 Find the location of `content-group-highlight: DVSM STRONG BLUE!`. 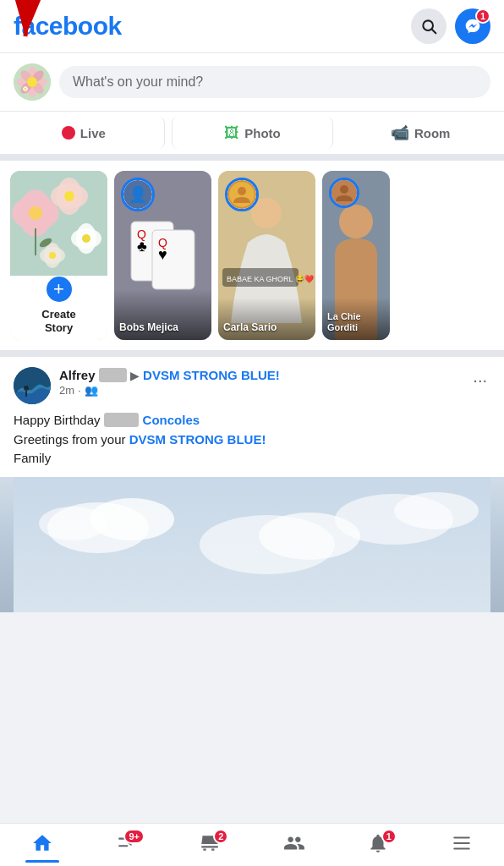

content-group-highlight: DVSM STRONG BLUE! is located at coordinates (198, 440).